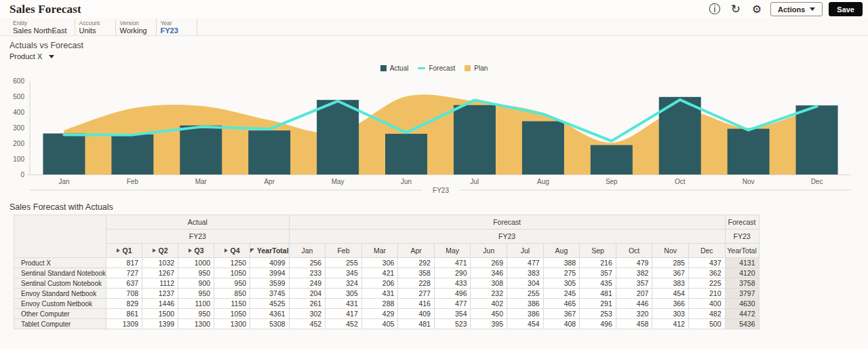  What do you see at coordinates (270, 273) in the screenshot?
I see `grid-cell: 3994` at bounding box center [270, 273].